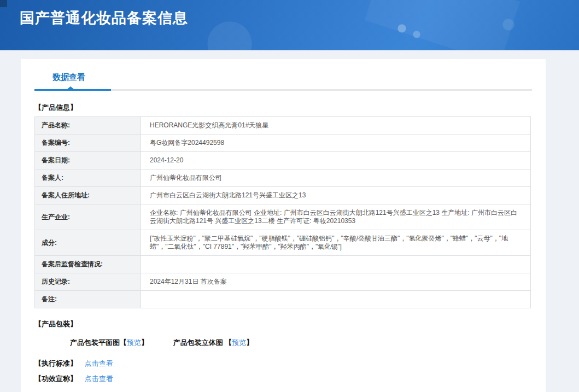 This screenshot has width=579, height=392. Describe the element at coordinates (283, 80) in the screenshot. I see `tab-bar: 数据查看` at that location.